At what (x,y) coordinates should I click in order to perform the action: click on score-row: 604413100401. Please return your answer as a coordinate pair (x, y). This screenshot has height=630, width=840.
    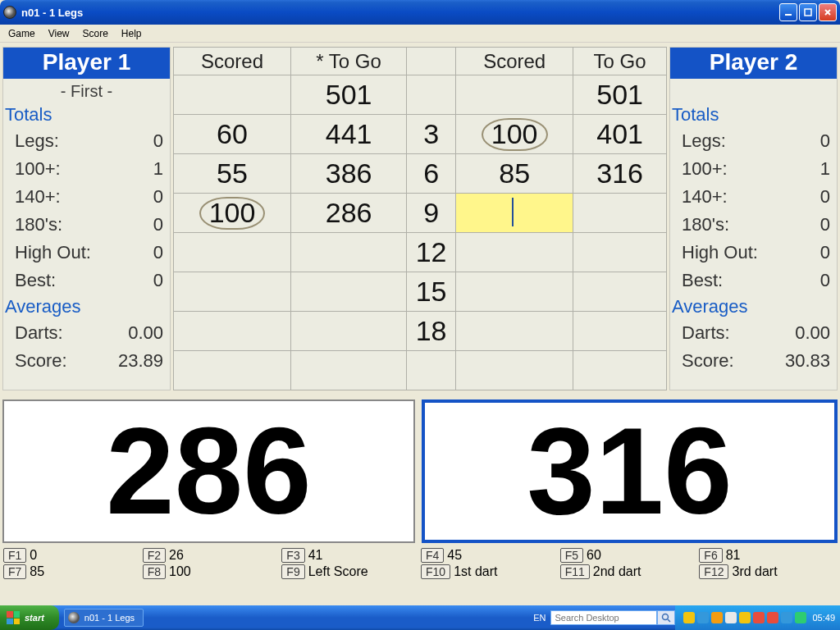
    Looking at the image, I should click on (420, 135).